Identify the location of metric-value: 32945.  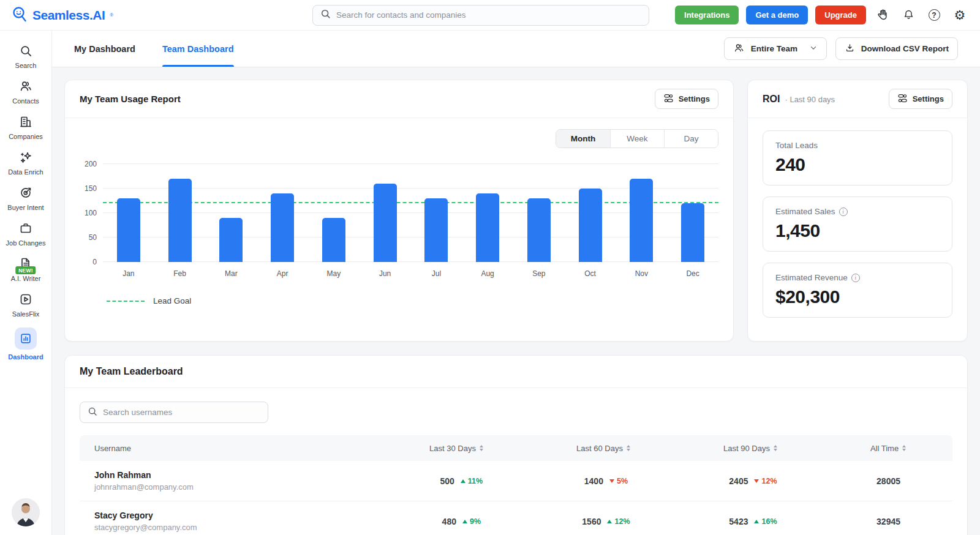
(888, 522).